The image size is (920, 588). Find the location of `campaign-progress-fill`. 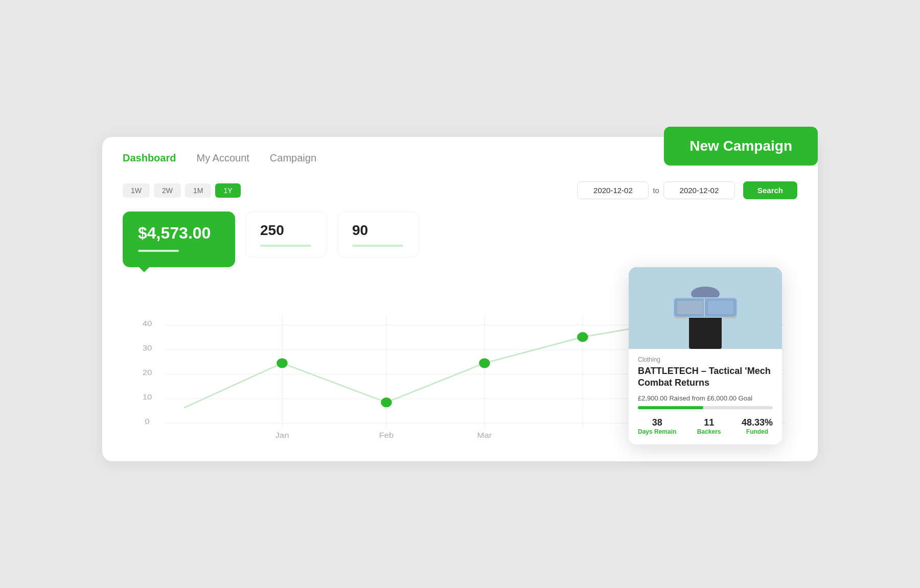

campaign-progress-fill is located at coordinates (671, 408).